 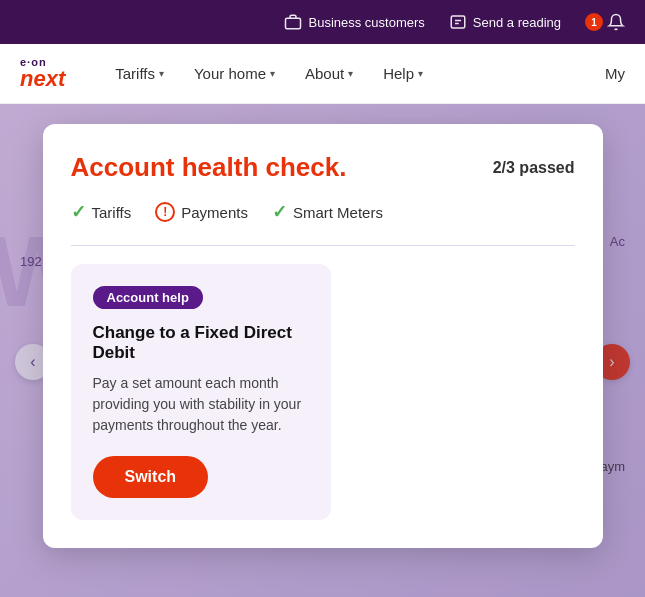 I want to click on logo-next: next, so click(x=42, y=79).